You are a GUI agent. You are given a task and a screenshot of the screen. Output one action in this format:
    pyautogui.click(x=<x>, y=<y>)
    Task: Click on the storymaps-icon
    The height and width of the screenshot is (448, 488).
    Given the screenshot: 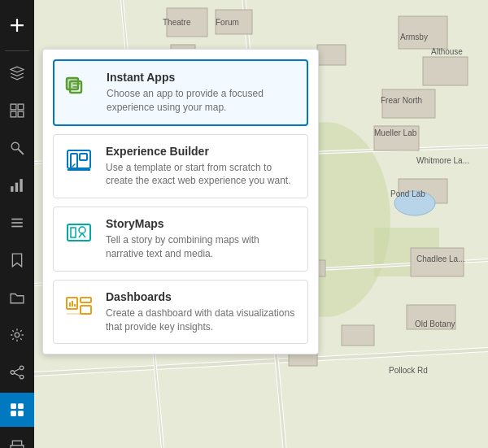 What is the action you would take?
    pyautogui.click(x=79, y=233)
    